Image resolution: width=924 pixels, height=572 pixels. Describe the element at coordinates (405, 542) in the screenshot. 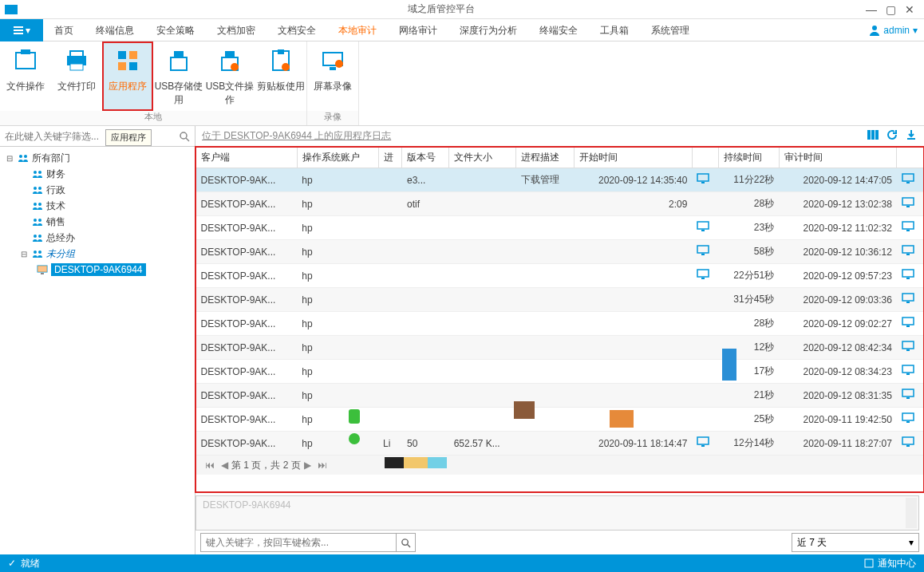

I see `keyword-go-button` at that location.